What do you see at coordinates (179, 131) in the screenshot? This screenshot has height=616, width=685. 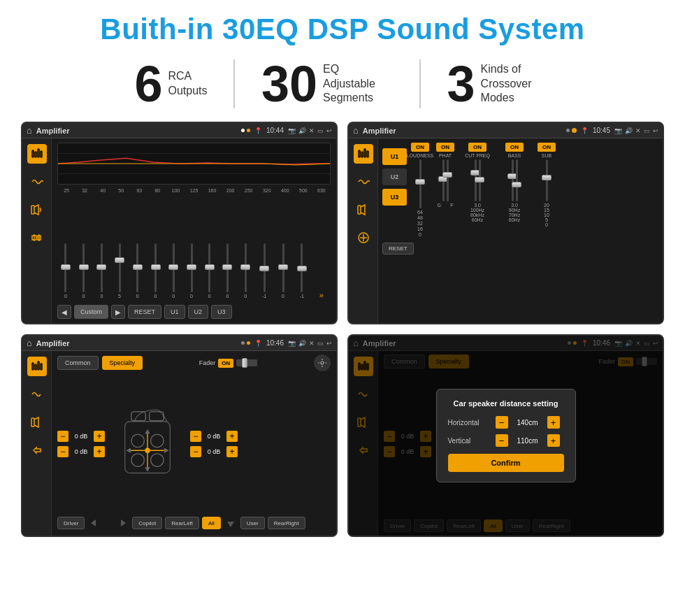 I see `eq-status-bar: ⌂ Amplifier 📍 10:44 📷 🔊 ✕ ▭ ↩` at bounding box center [179, 131].